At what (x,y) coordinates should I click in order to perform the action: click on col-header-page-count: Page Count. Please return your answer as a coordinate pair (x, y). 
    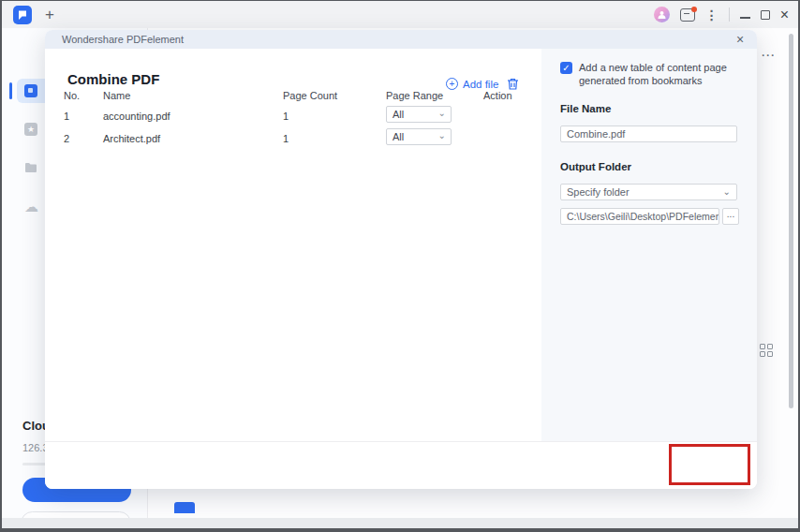
    Looking at the image, I should click on (310, 96).